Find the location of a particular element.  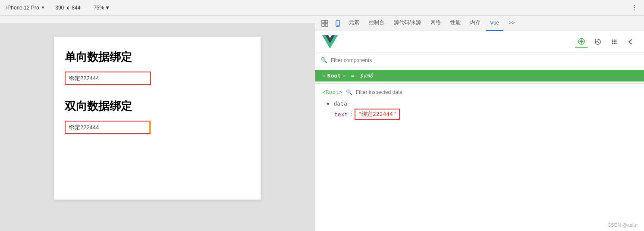

tab-elements: 元素 is located at coordinates (354, 23).